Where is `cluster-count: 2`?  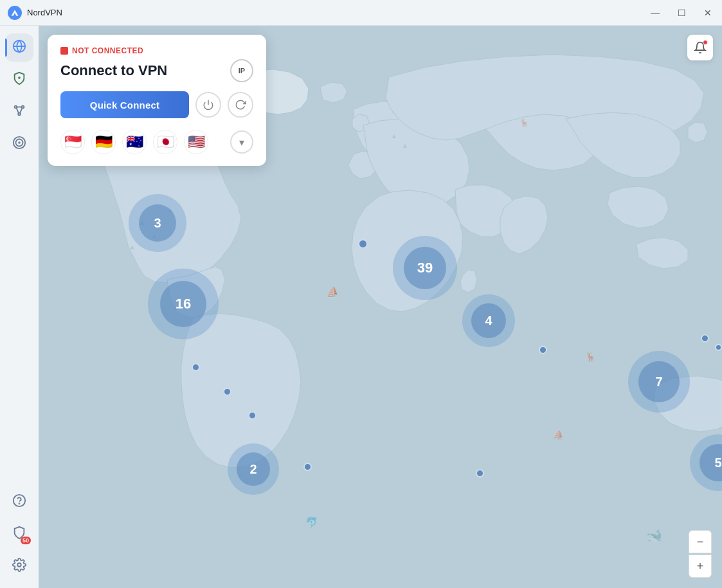 cluster-count: 2 is located at coordinates (253, 469).